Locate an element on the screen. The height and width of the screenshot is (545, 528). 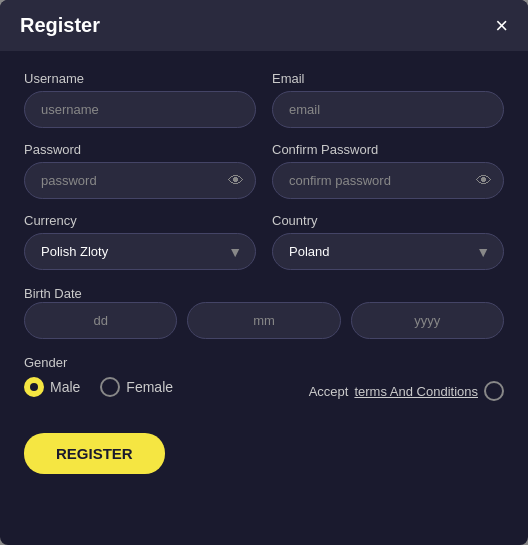
gender-group: Gender Male Female is located at coordinates (98, 375).